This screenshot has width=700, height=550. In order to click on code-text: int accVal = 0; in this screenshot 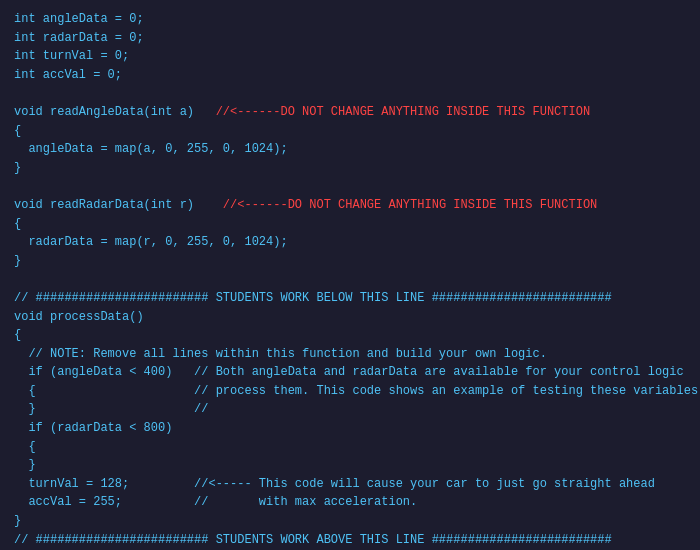, I will do `click(68, 75)`.